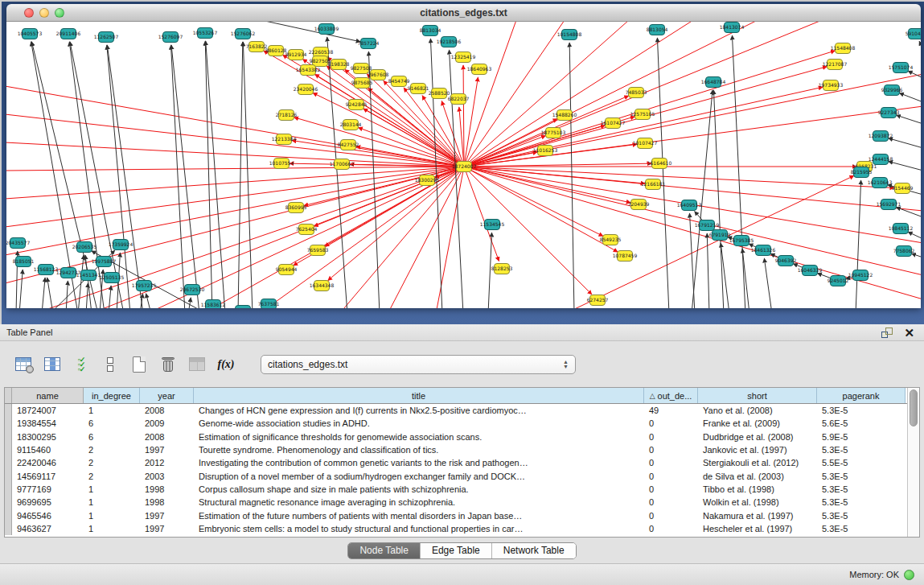 This screenshot has height=585, width=924. I want to click on graph-node: 8427552, so click(349, 145).